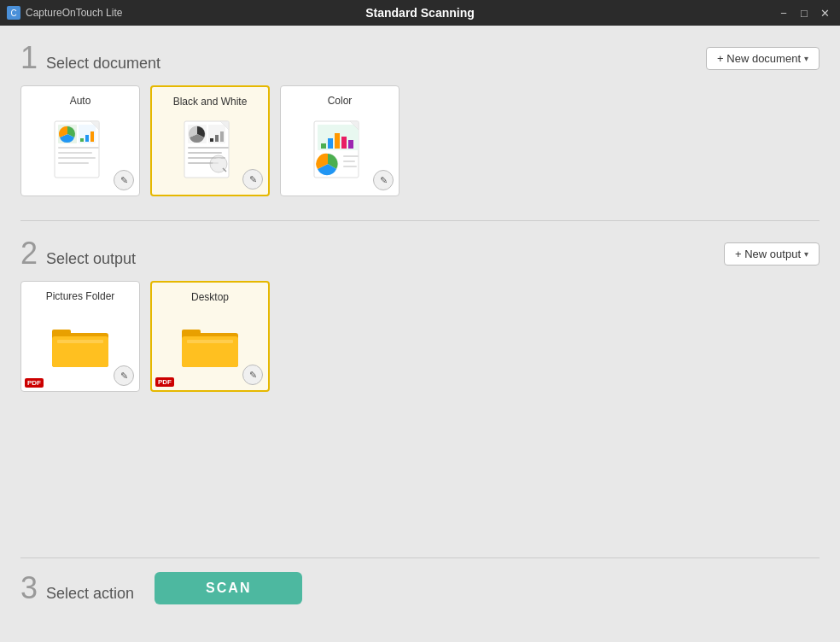 The height and width of the screenshot is (642, 840). Describe the element at coordinates (80, 101) in the screenshot. I see `auto-card-label: Auto` at that location.